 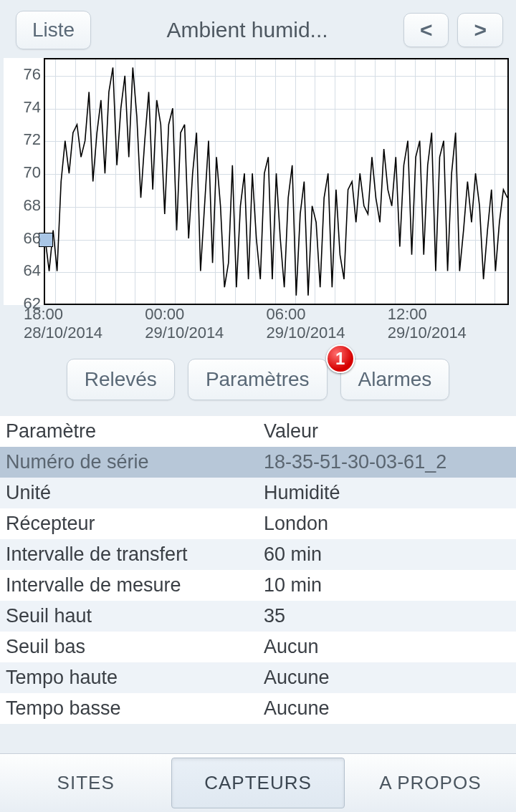 I want to click on param-name: Intervalle de mesure, so click(x=129, y=586).